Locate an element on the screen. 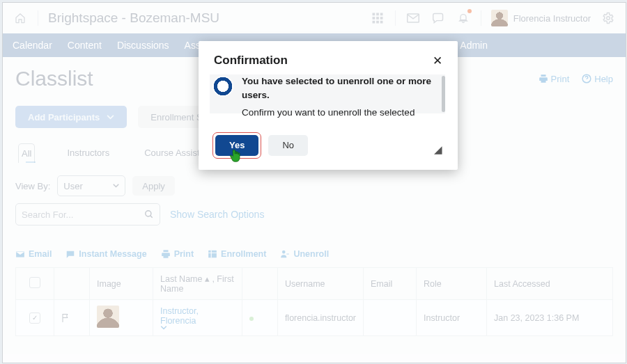  action-email: Email is located at coordinates (33, 254).